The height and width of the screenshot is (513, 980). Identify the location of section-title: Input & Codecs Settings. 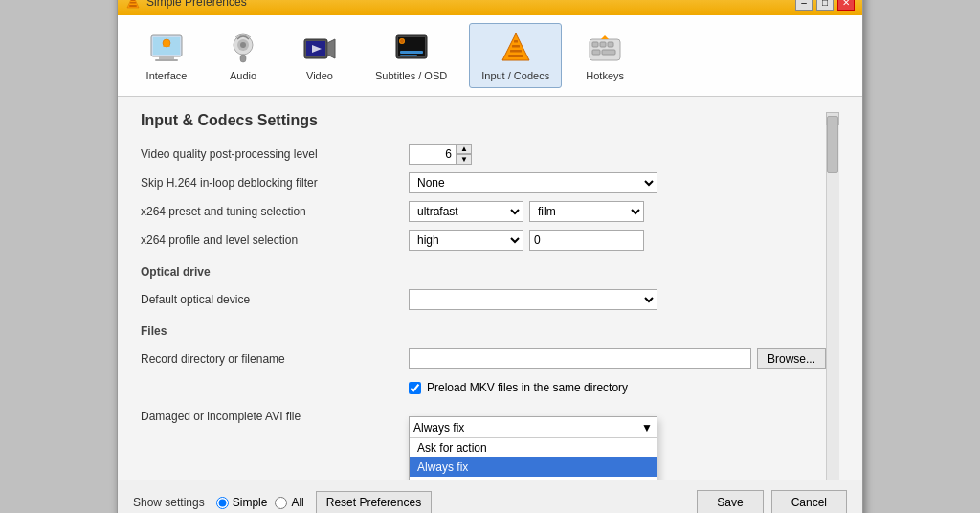
(483, 121).